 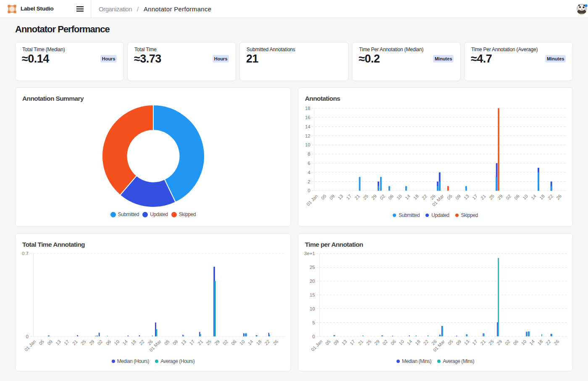 I want to click on svg-text: 3e+1, so click(x=310, y=253).